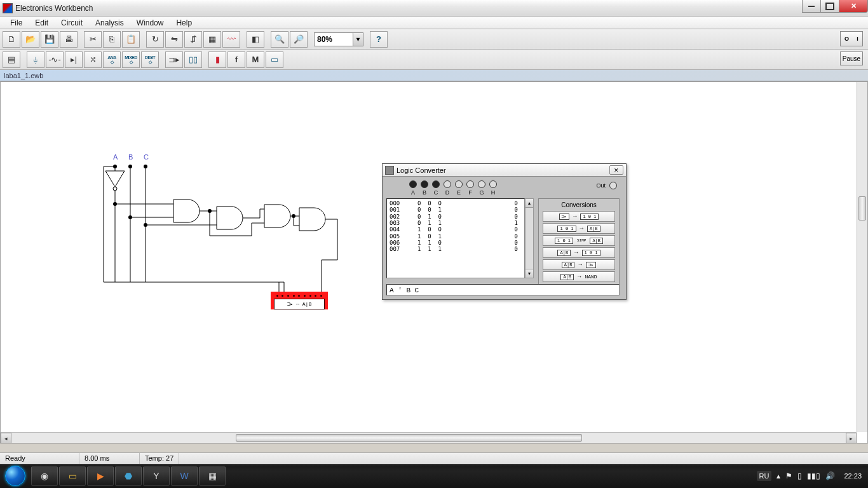  What do you see at coordinates (184, 476) in the screenshot?
I see `taskbar-item-6: W` at bounding box center [184, 476].